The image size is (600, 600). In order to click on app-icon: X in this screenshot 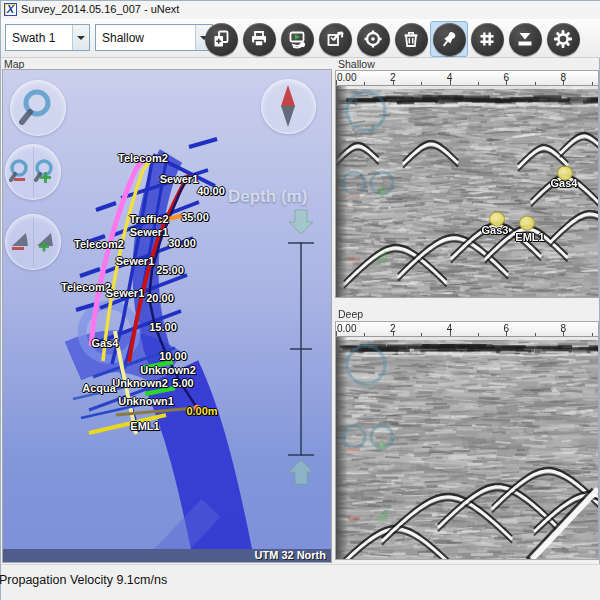, I will do `click(10, 10)`.